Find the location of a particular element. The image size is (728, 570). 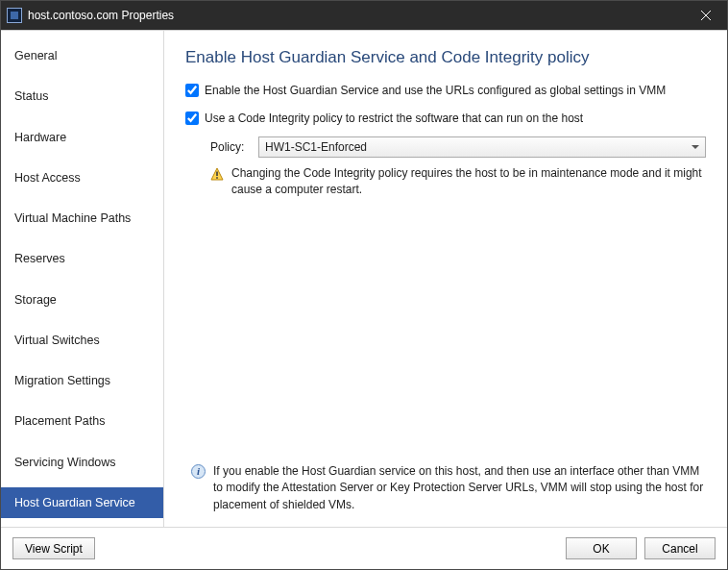

view-script-button: View Script is located at coordinates (54, 548).